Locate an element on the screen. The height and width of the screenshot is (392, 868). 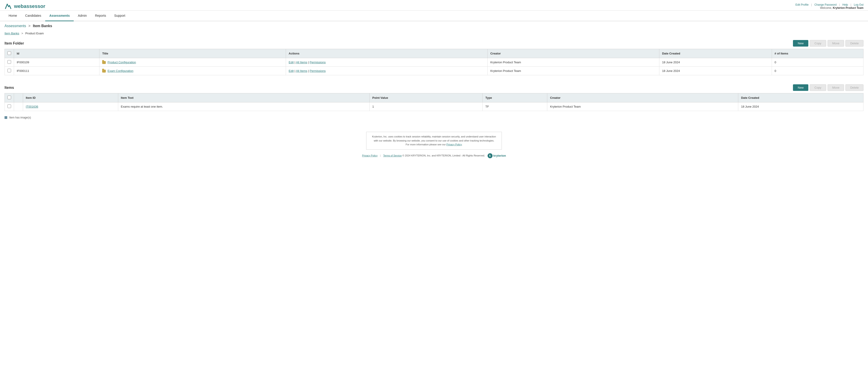
items-col-point-value: Point Value is located at coordinates (426, 98).